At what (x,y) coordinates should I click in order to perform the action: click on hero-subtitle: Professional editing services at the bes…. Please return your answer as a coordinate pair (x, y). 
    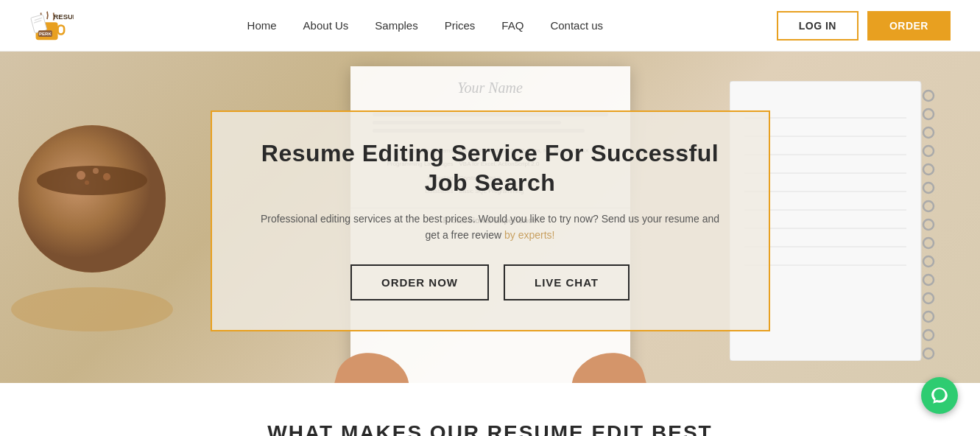
    Looking at the image, I should click on (490, 227).